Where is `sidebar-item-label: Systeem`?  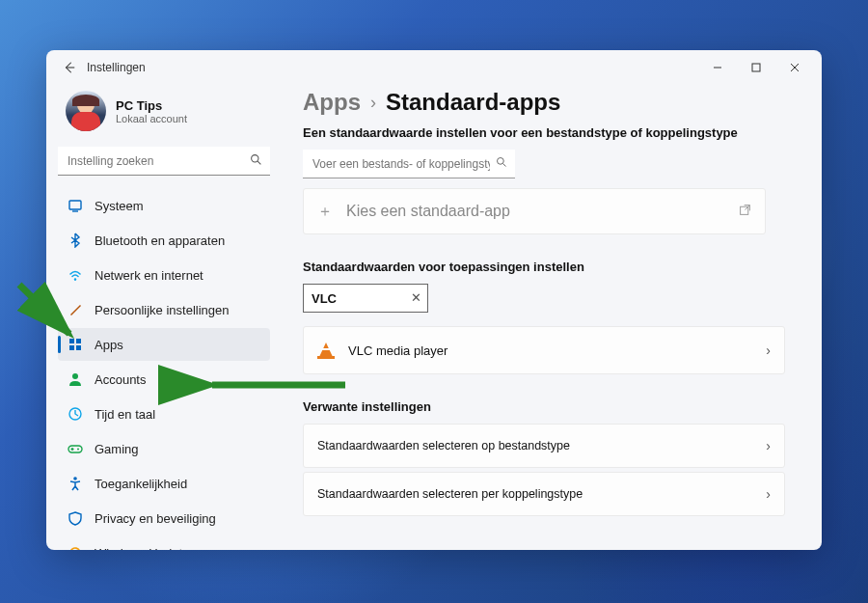 sidebar-item-label: Systeem is located at coordinates (120, 206).